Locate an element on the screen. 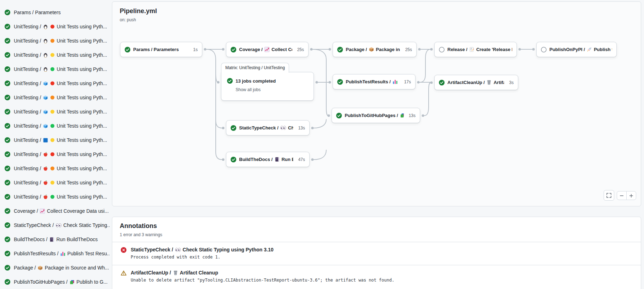  graph-node-params: Params / Parameters1s is located at coordinates (161, 50).